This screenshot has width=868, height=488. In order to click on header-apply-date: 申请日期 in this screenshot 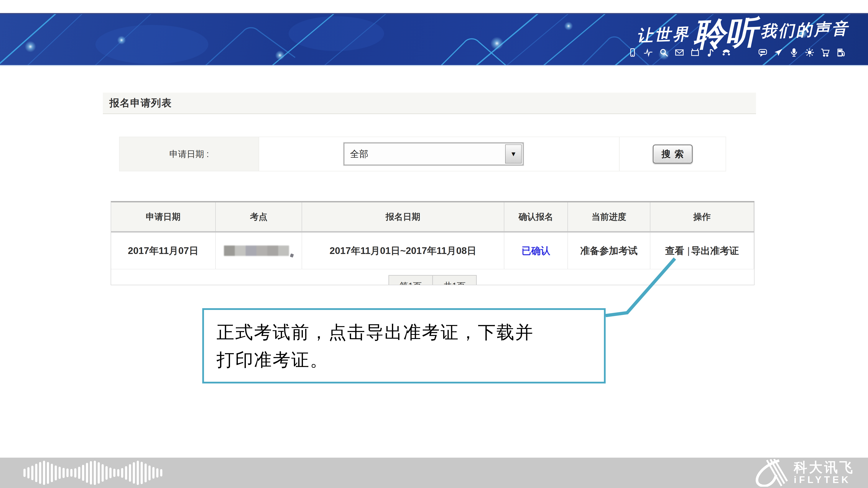, I will do `click(163, 217)`.